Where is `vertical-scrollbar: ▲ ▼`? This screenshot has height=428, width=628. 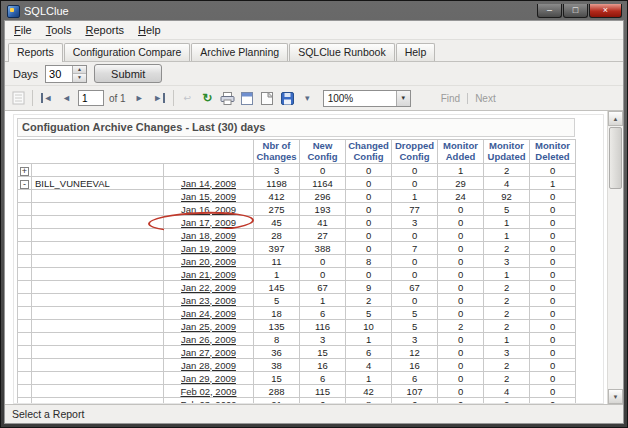
vertical-scrollbar: ▲ ▼ is located at coordinates (615, 258).